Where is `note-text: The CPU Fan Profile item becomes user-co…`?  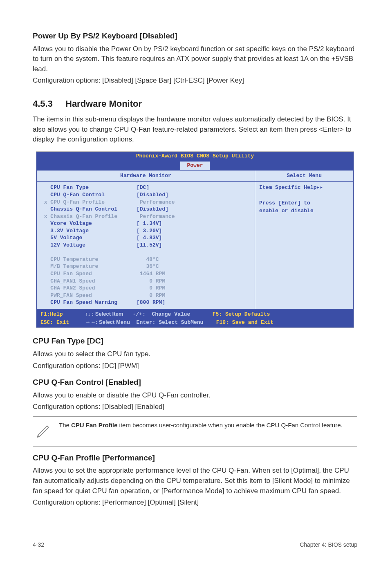
note-text: The CPU Fan Profile item becomes user-co… is located at coordinates (201, 425).